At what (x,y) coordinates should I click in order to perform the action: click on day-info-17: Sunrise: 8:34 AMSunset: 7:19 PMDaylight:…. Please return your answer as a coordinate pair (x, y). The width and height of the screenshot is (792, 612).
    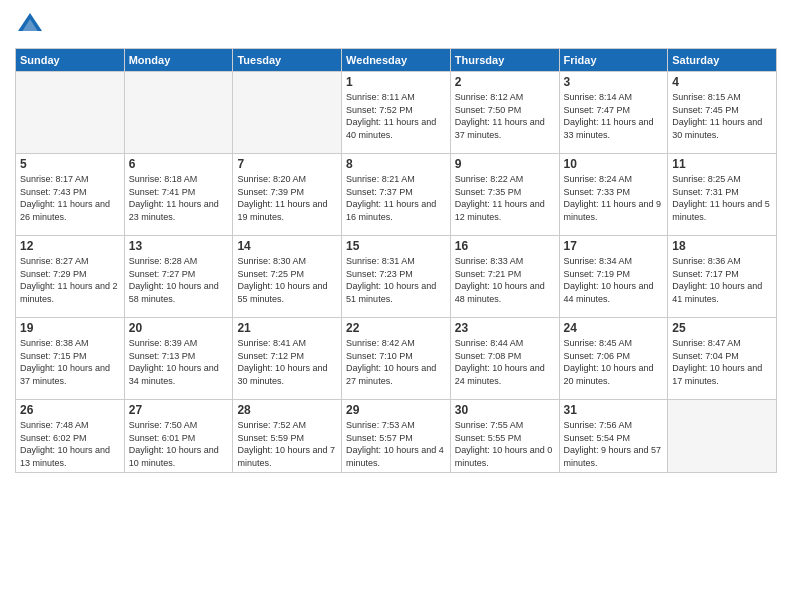
    Looking at the image, I should click on (614, 280).